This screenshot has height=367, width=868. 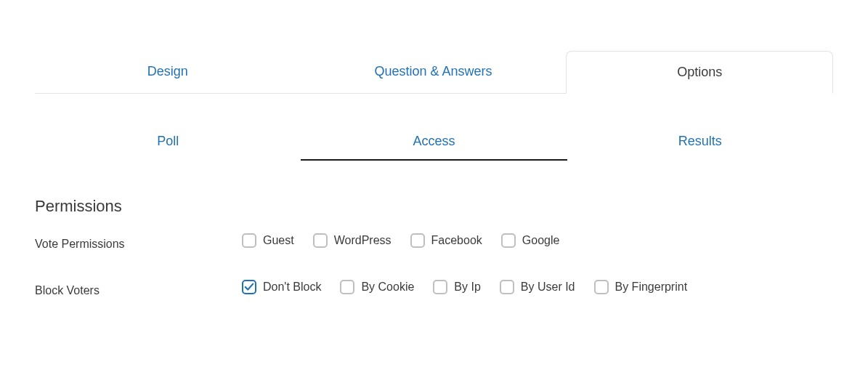 What do you see at coordinates (467, 287) in the screenshot?
I see `checkbox-by-ip-label: By Ip` at bounding box center [467, 287].